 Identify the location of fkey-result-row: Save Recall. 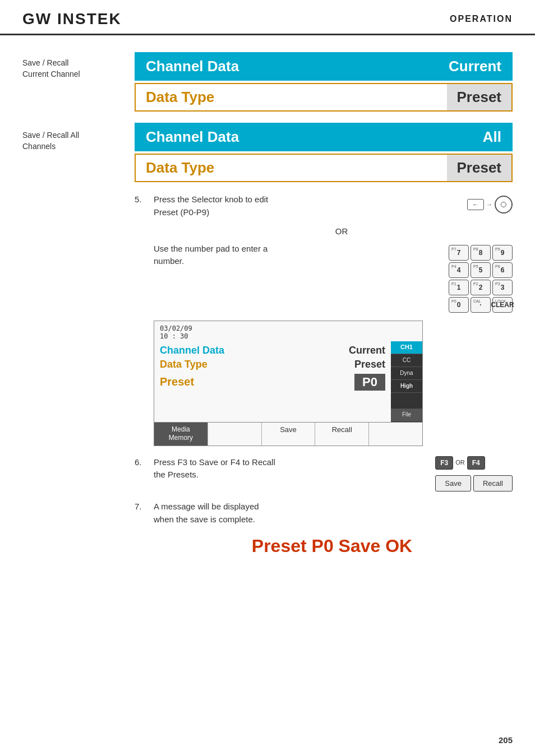
(474, 484).